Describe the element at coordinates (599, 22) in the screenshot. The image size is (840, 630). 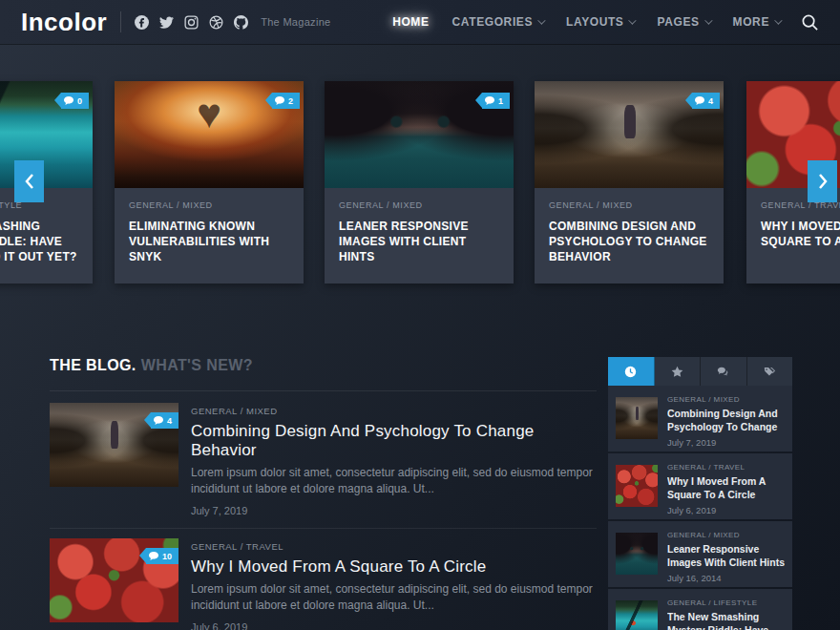
I see `nav-layouts: LAYOUTS` at that location.